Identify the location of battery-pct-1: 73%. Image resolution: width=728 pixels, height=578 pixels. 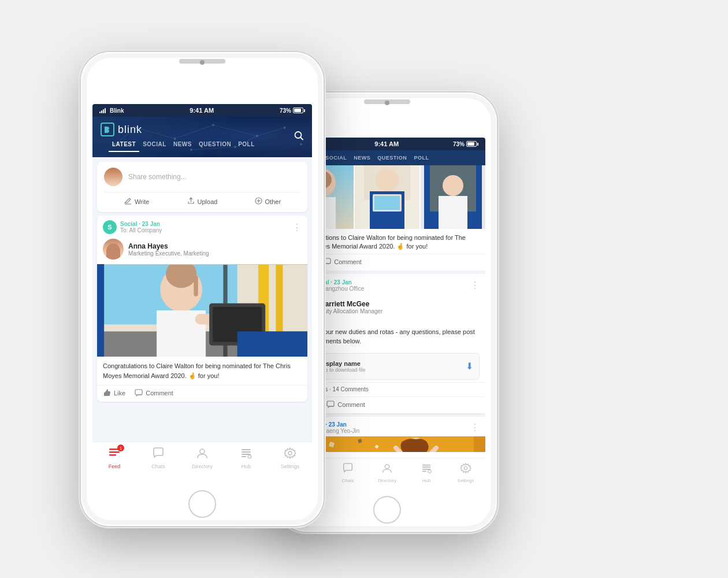
(285, 111).